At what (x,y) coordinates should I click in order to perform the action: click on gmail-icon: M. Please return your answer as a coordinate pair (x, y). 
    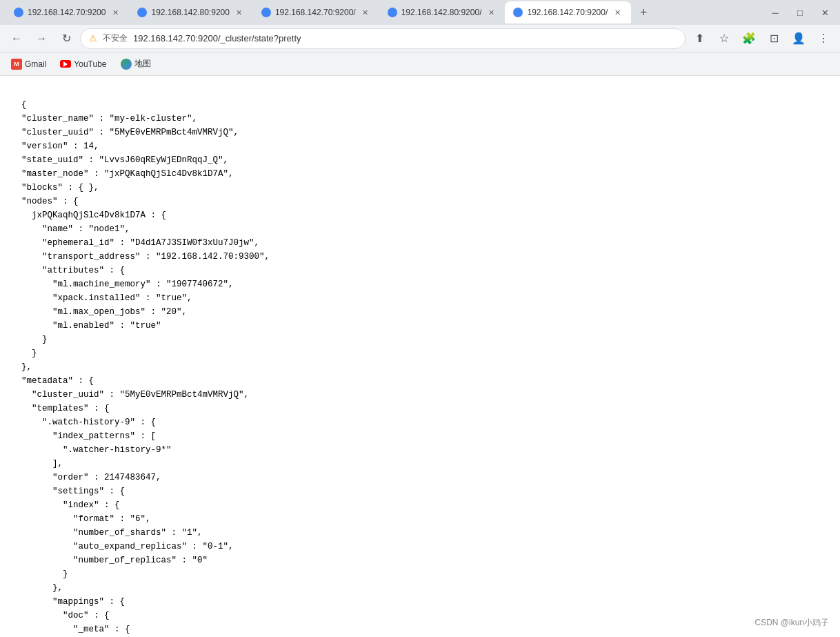
    Looking at the image, I should click on (17, 64).